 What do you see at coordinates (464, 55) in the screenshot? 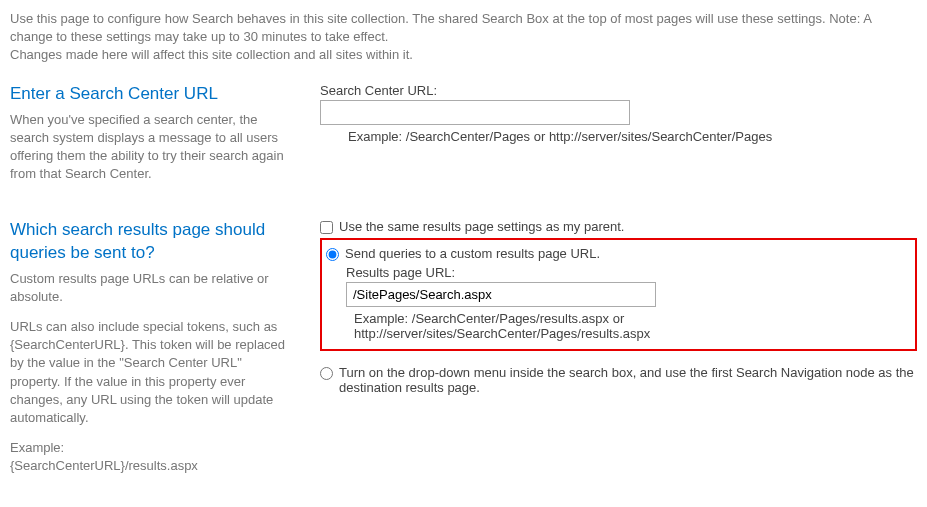
I see `intro-line-2: Changes made here will affect this site …` at bounding box center [464, 55].